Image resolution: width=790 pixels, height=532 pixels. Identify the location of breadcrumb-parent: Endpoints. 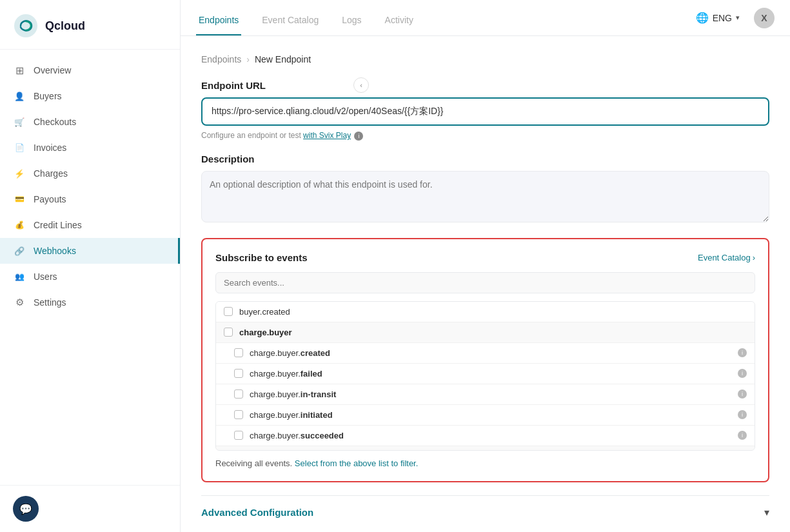
(221, 59).